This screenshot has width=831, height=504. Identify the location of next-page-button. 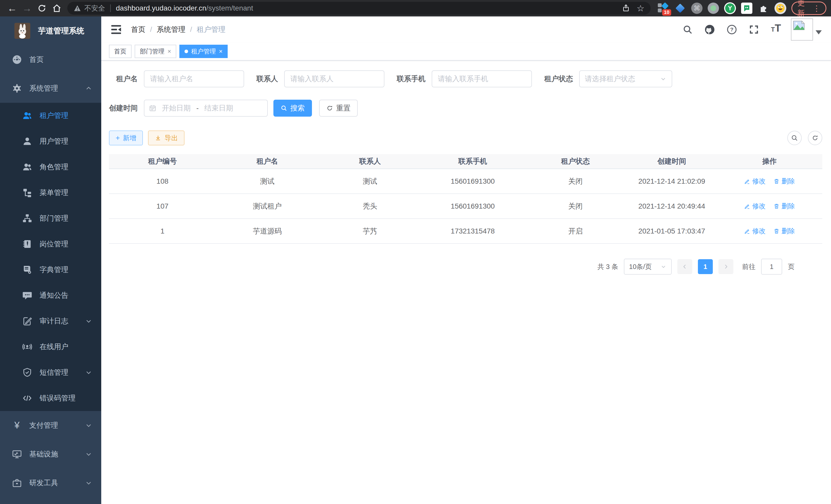
(726, 267).